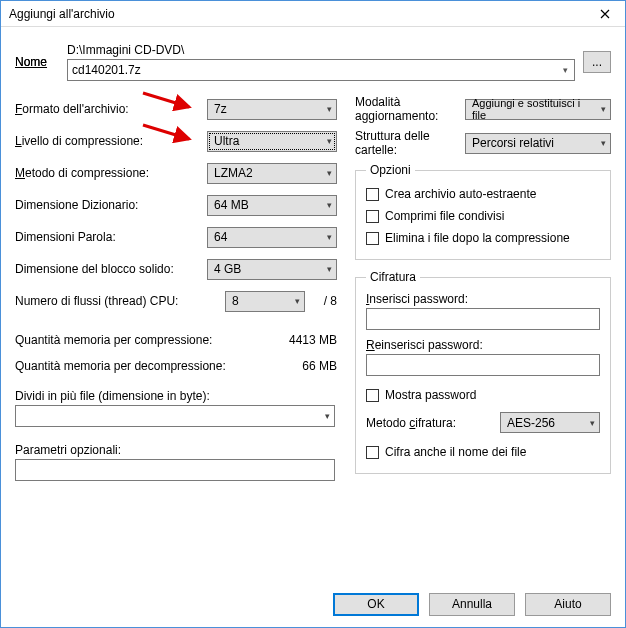  I want to click on paths-select: Percorsi relativi▾, so click(538, 144).